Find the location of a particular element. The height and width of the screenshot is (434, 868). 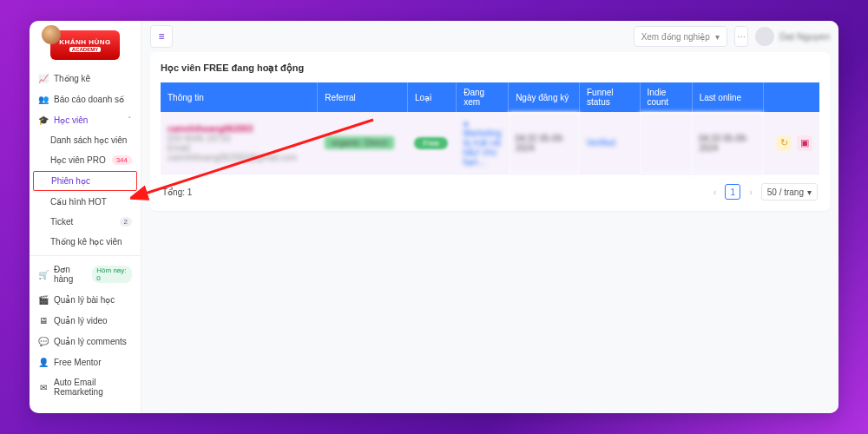

nav-label: Auto Email Remarketing is located at coordinates (93, 387).